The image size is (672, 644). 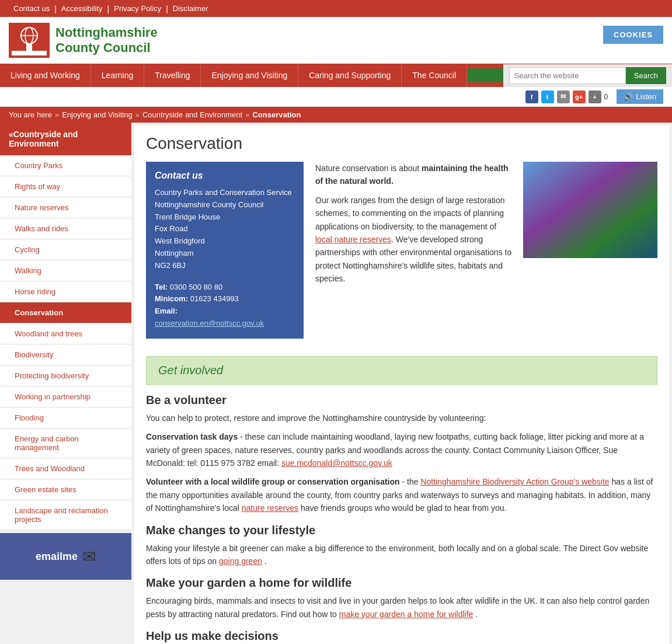 What do you see at coordinates (65, 556) in the screenshot?
I see `emailme-box: emailme ✉` at bounding box center [65, 556].